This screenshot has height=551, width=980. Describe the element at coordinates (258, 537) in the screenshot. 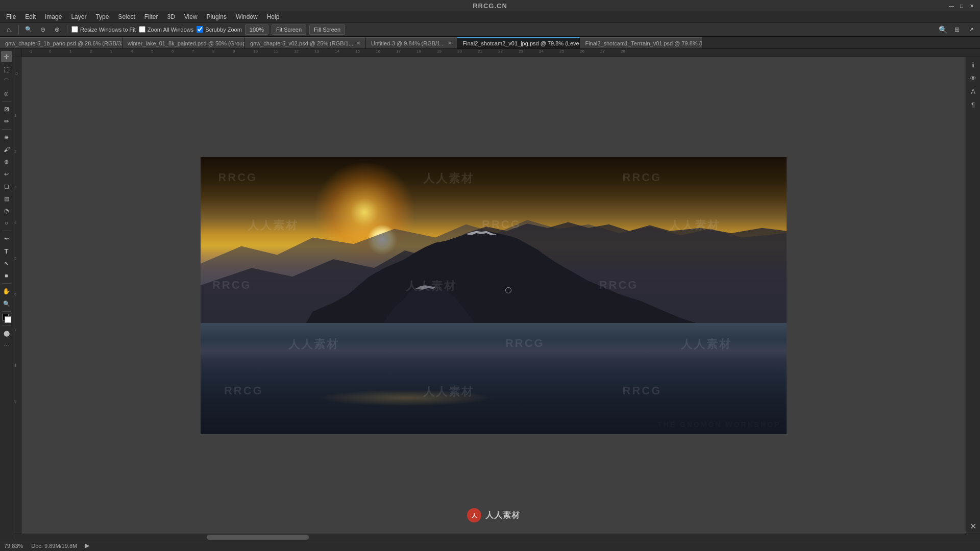

I see `h-scrollbar-thumb` at that location.